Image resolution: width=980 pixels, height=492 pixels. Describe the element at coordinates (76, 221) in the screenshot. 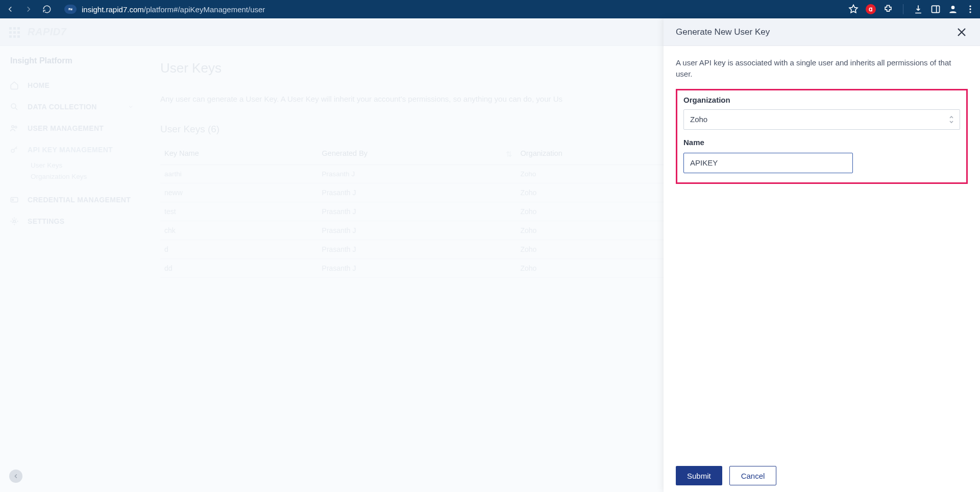

I see `sidebar-item-settings: SETTINGS` at that location.